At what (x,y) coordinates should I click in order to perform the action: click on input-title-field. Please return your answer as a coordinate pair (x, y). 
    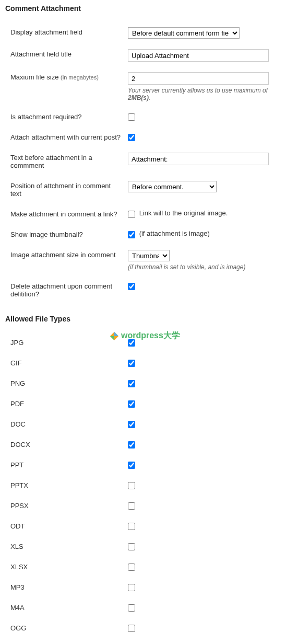
    Looking at the image, I should click on (198, 55).